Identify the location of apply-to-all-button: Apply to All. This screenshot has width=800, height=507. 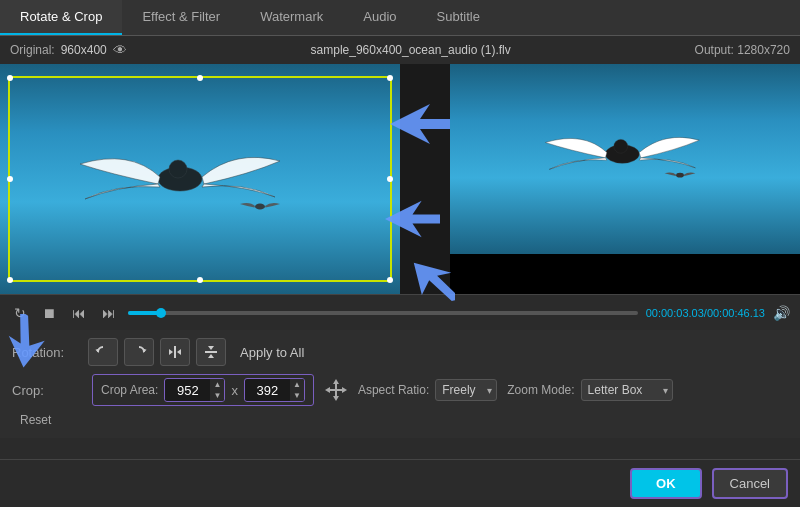
(272, 352).